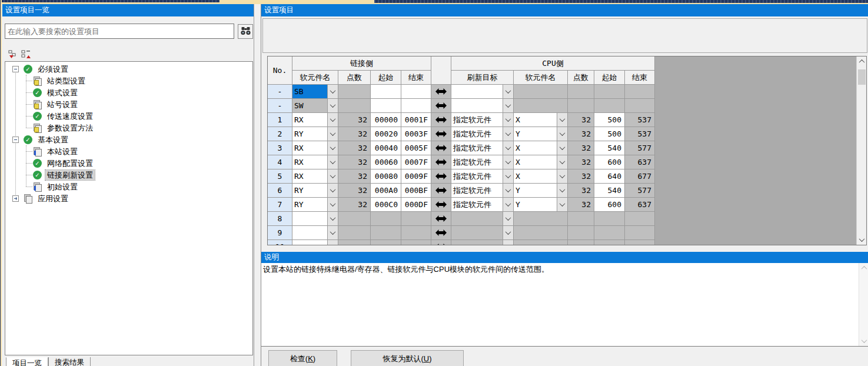 The image size is (868, 366). I want to click on tree-item-label: 站号设置, so click(62, 105).